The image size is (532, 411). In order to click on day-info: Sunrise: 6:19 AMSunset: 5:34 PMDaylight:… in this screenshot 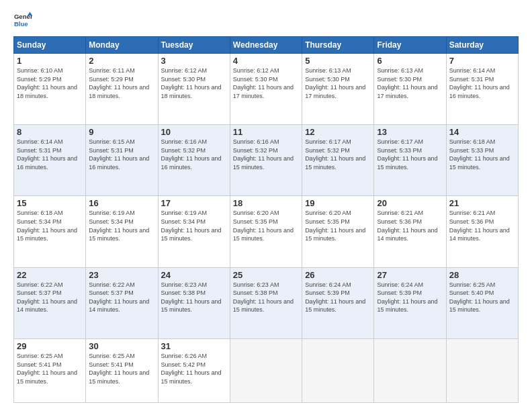, I will do `click(194, 226)`.